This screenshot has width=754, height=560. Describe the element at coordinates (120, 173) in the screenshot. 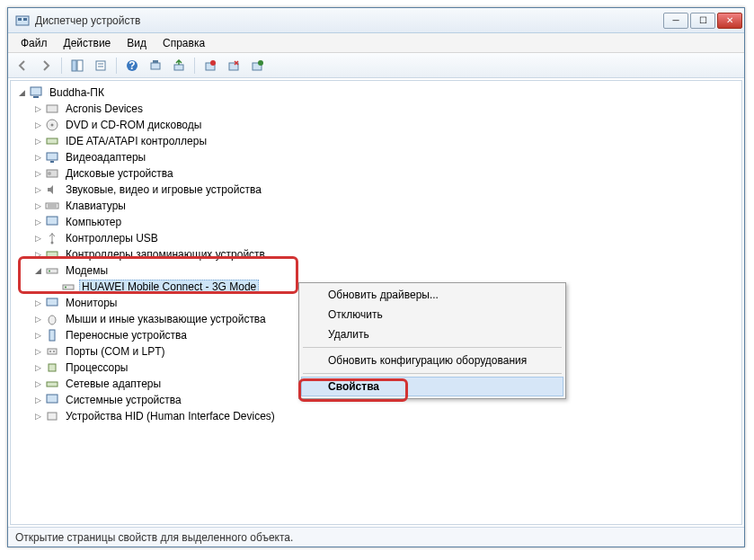

I see `tree-label: Дисковые устройства` at that location.